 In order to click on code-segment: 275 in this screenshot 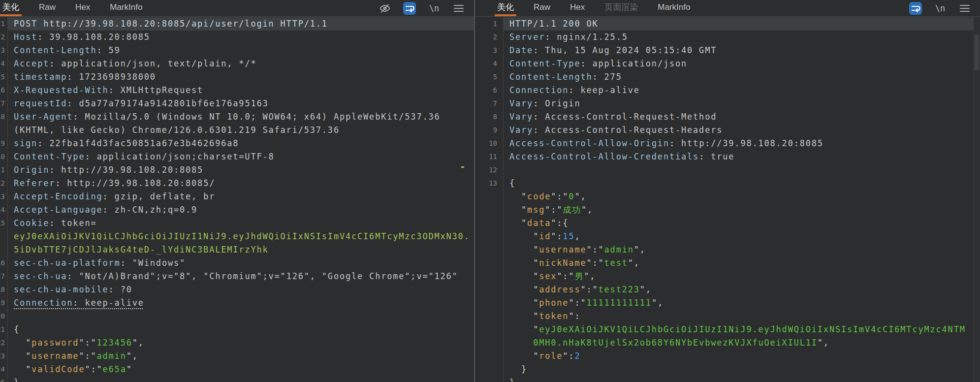, I will do `click(613, 77)`.